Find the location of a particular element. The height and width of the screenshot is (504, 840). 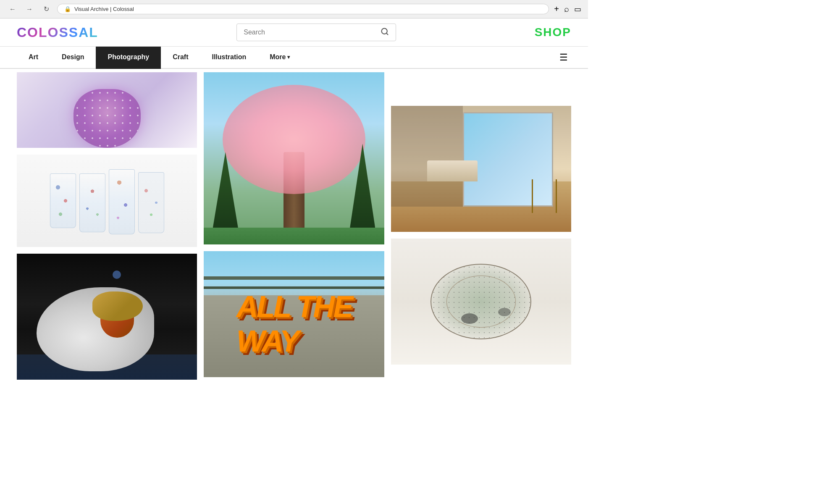

nav-item-art: Art is located at coordinates (34, 58).